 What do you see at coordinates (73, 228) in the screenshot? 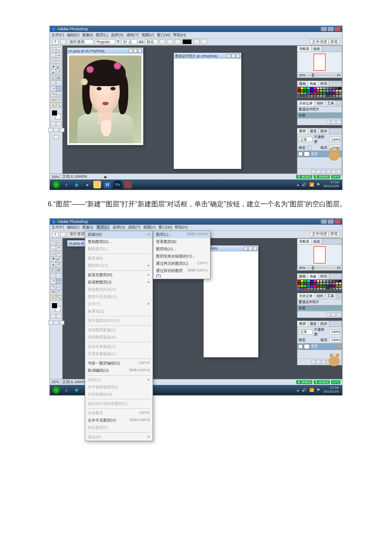
I see `menu-edit: 编辑(E)` at bounding box center [73, 228].